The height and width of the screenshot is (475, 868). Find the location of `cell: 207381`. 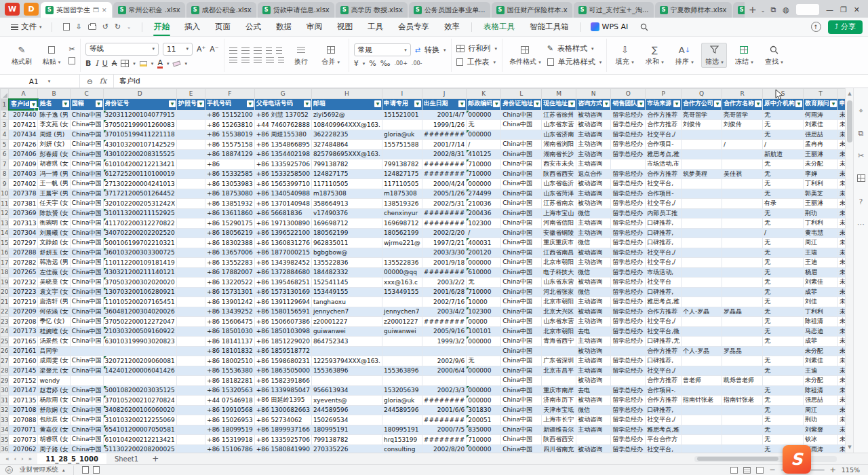

cell: 207381 is located at coordinates (23, 204).